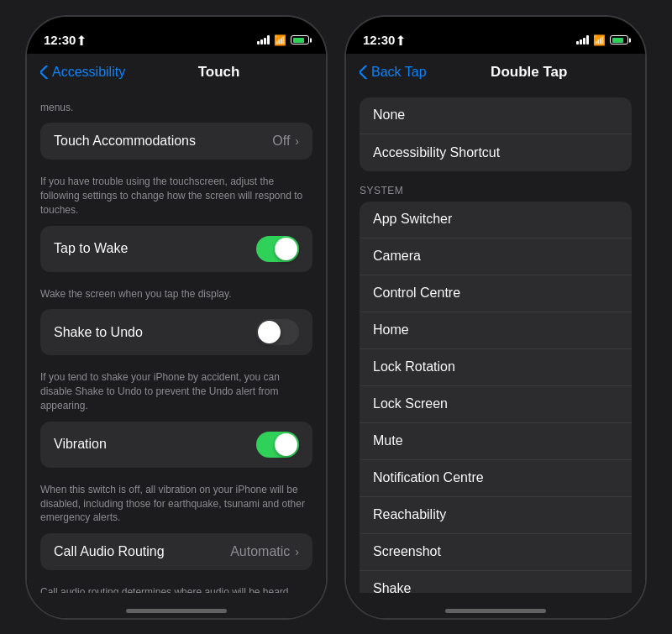 This screenshot has height=634, width=672. Describe the element at coordinates (176, 506) in the screenshot. I see `vibration-desc: When this switch is off, all vibration o…` at that location.